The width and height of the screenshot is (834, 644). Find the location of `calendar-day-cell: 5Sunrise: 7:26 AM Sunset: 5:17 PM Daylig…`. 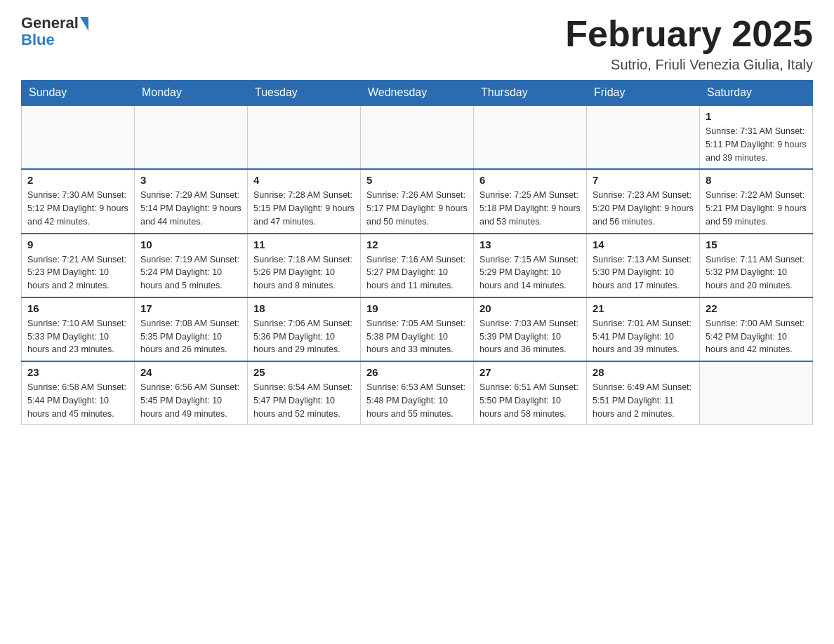

calendar-day-cell: 5Sunrise: 7:26 AM Sunset: 5:17 PM Daylig… is located at coordinates (417, 201).